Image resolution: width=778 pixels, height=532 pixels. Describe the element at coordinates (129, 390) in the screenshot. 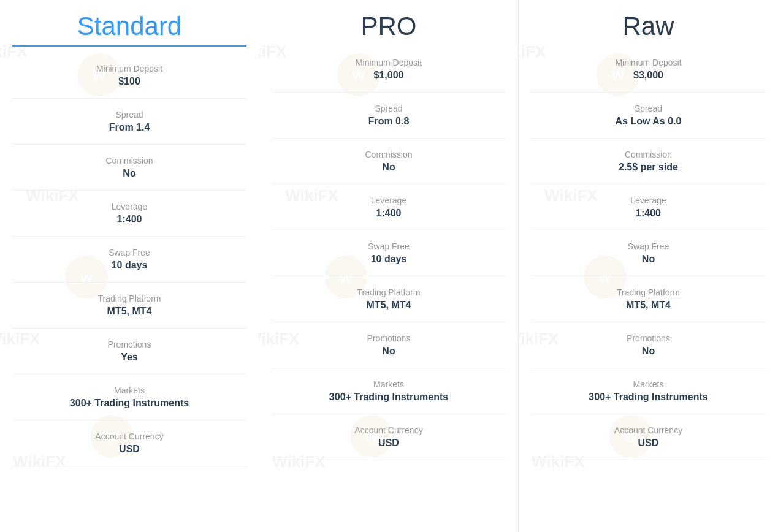

I see `row-label-0-7: Markets` at that location.